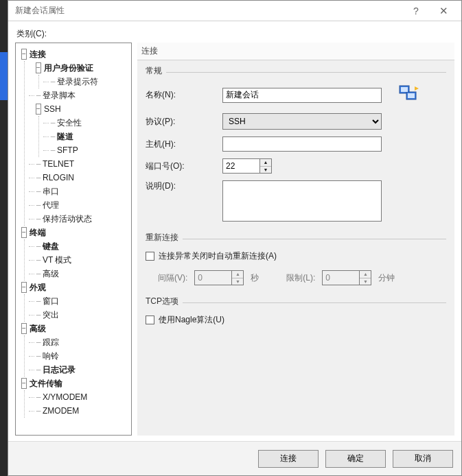 The width and height of the screenshot is (462, 476). Describe the element at coordinates (302, 121) in the screenshot. I see `protocol-select: SSH` at that location.